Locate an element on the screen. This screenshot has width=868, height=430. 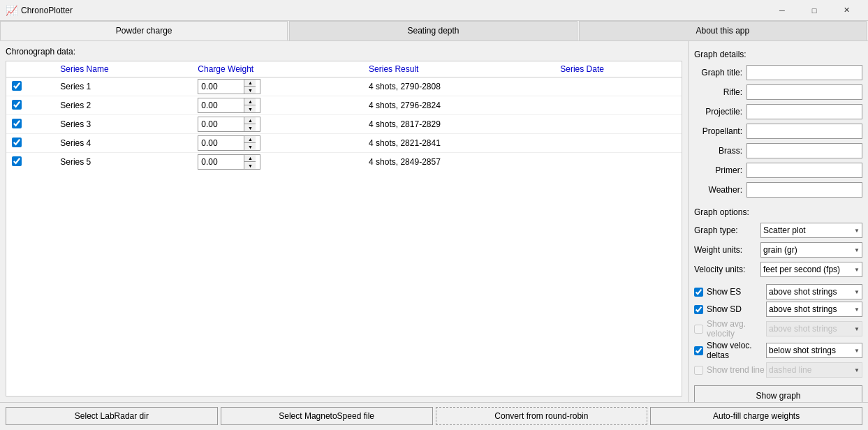
tab-bar: Powder charge Seating depth About this a… is located at coordinates (434, 31).